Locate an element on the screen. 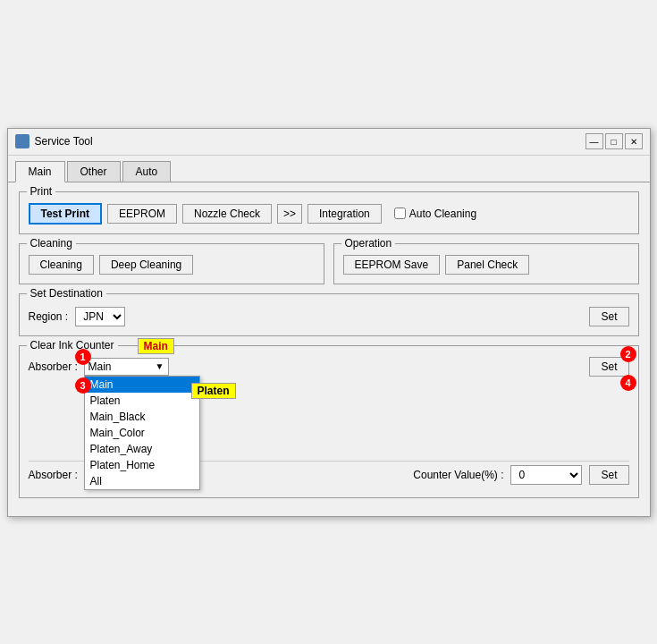 The width and height of the screenshot is (657, 644). operation-group-label: Operation is located at coordinates (368, 243).